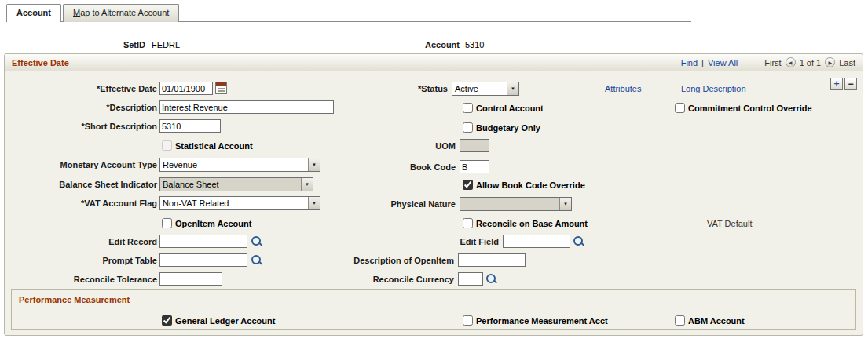 This screenshot has width=868, height=346. I want to click on tab-account: Account, so click(34, 13).